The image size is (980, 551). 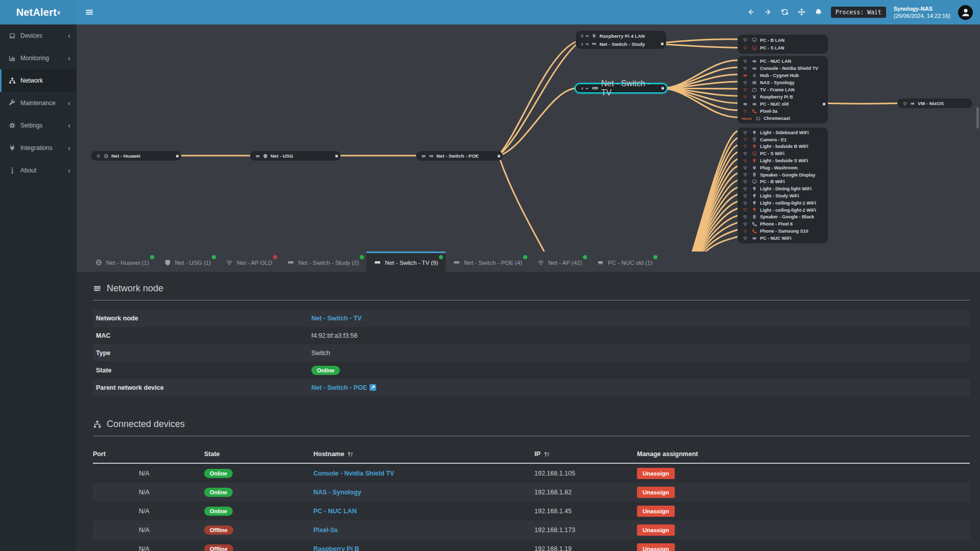 What do you see at coordinates (768, 12) in the screenshot?
I see `nav-forward-button` at bounding box center [768, 12].